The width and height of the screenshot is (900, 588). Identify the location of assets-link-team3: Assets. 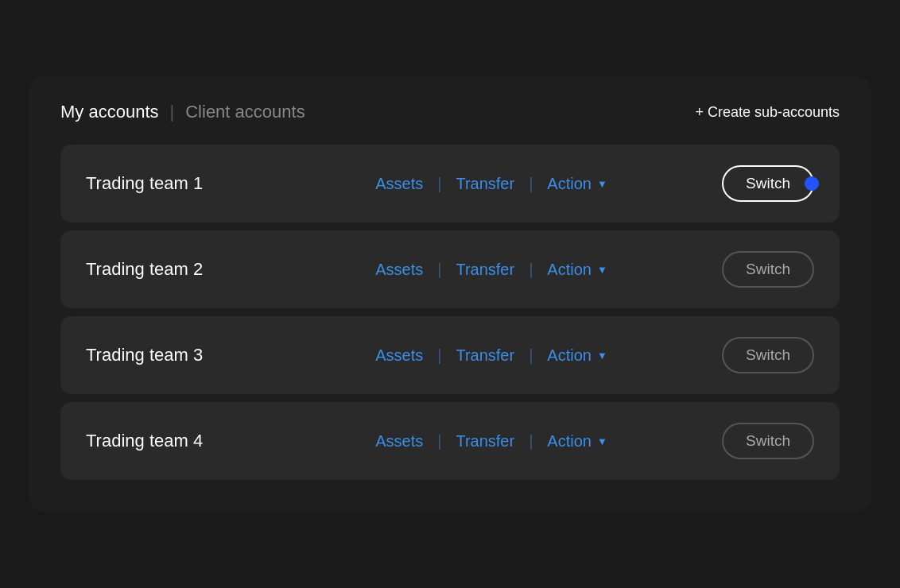
(399, 356).